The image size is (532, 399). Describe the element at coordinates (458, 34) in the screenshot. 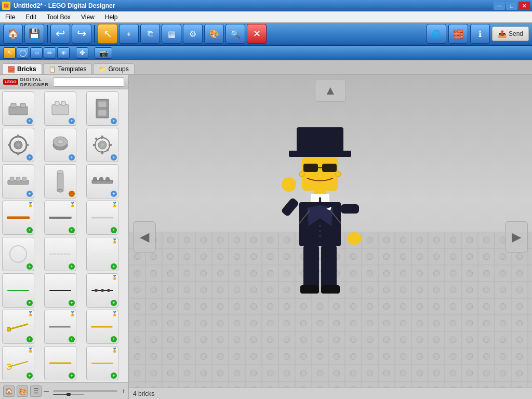

I see `build-button: 🧱` at that location.